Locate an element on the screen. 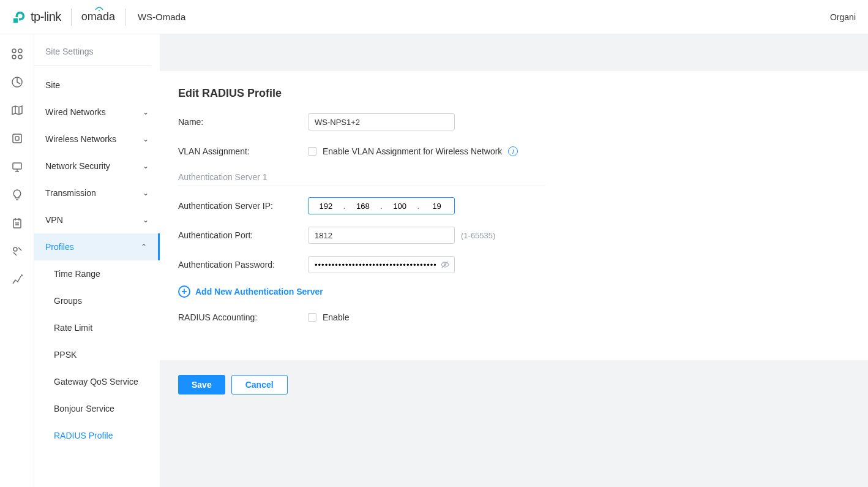 The width and height of the screenshot is (868, 487). vlan-checkbox is located at coordinates (312, 151).